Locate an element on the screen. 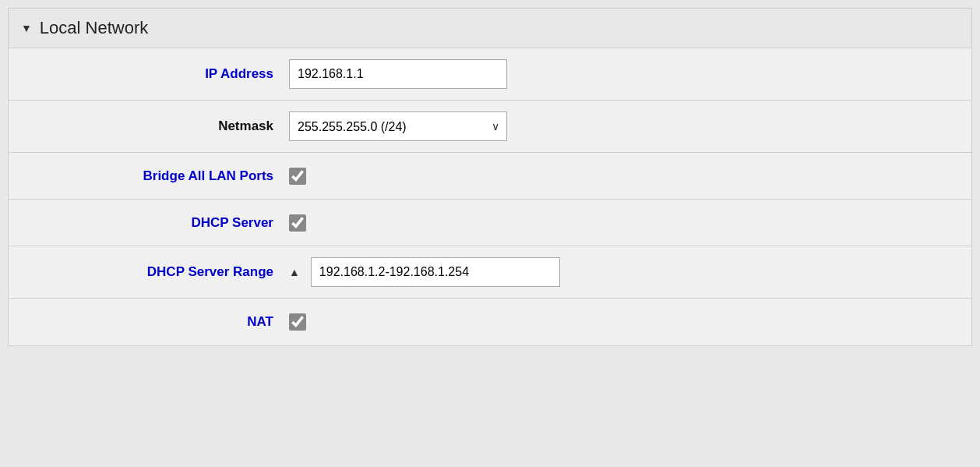 Image resolution: width=980 pixels, height=467 pixels. dhcp-range-field: ▲ is located at coordinates (425, 272).